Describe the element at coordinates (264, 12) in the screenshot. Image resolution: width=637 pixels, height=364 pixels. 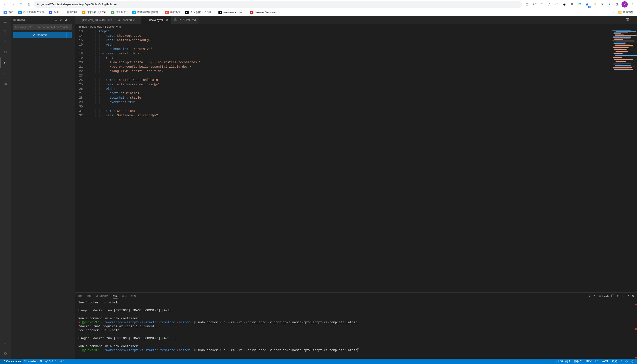
I see `bookmark-item: ●Learner Dashboar...` at that location.